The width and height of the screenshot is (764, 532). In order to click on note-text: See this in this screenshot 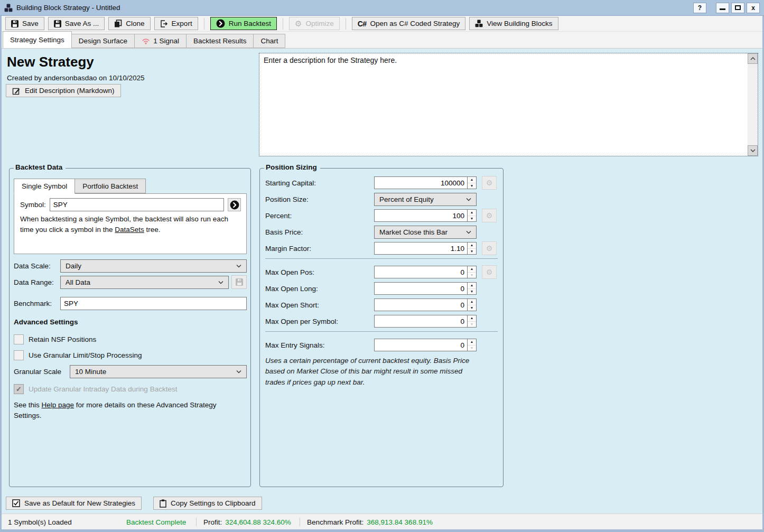, I will do `click(27, 405)`.